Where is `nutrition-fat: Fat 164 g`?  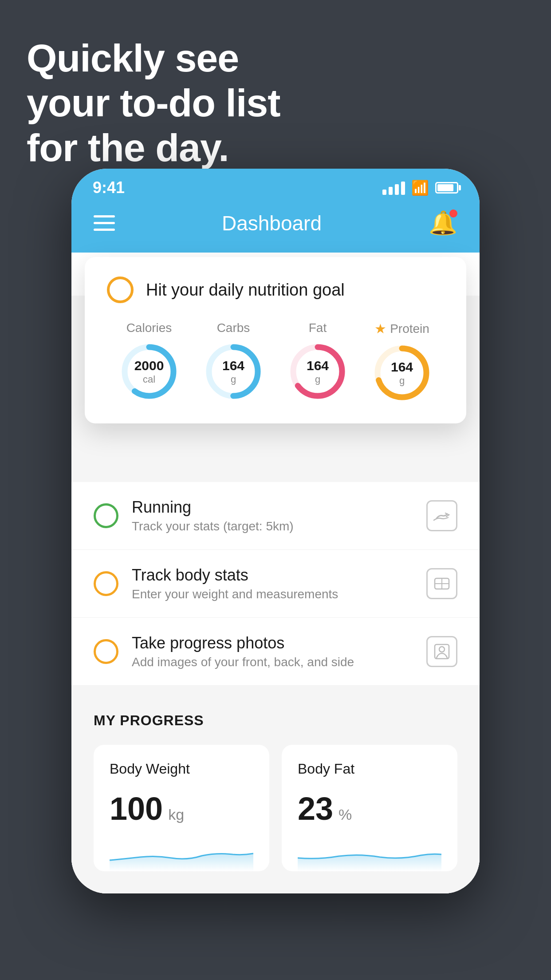 nutrition-fat: Fat 164 g is located at coordinates (318, 362).